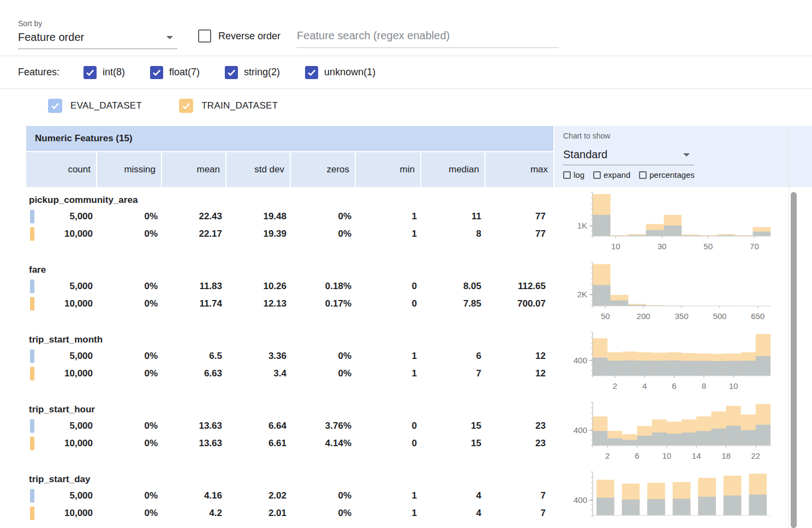  What do you see at coordinates (517, 304) in the screenshot?
I see `stat-max: 700.07` at bounding box center [517, 304].